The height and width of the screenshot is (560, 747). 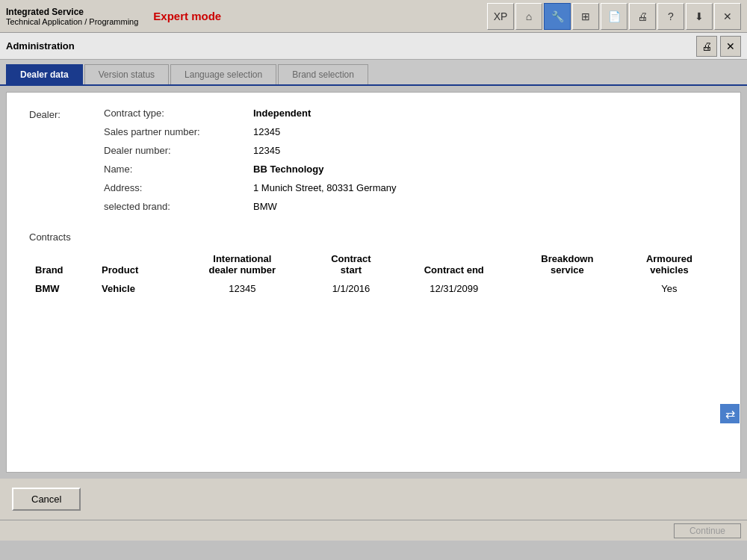 What do you see at coordinates (127, 75) in the screenshot?
I see `version-status-tab: Version status` at bounding box center [127, 75].